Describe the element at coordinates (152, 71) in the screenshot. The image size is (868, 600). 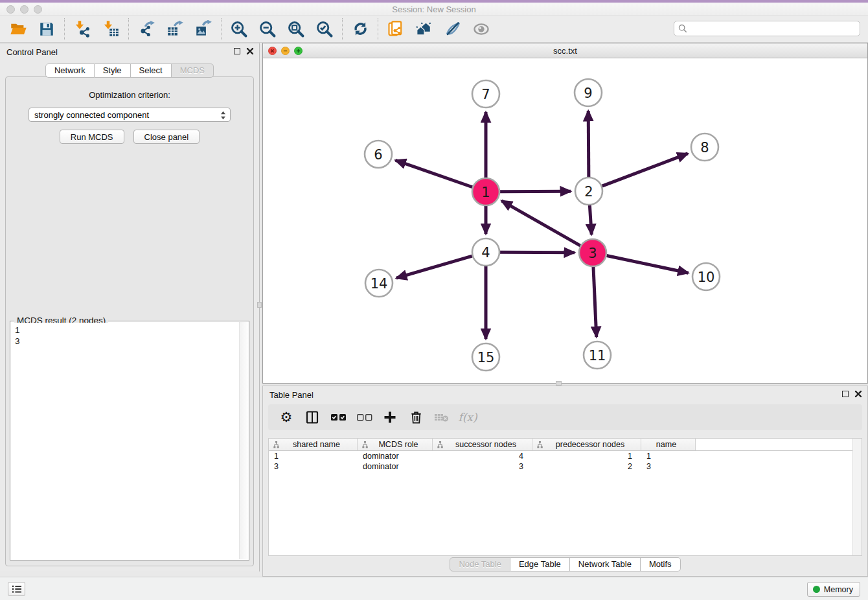
I see `tab-select: Select` at that location.